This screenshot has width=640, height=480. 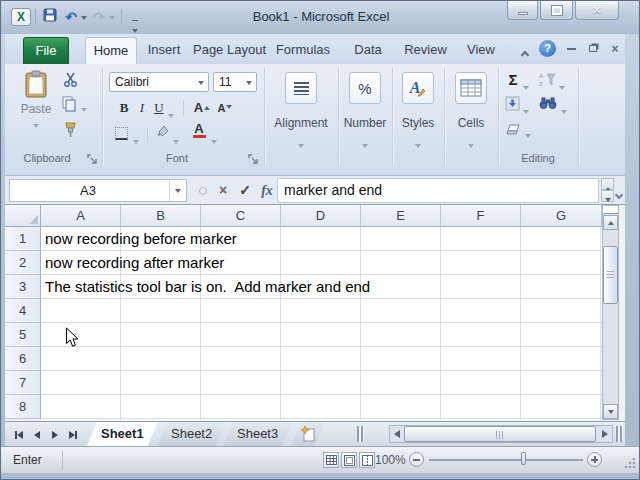 I want to click on clear-button, so click(x=514, y=131).